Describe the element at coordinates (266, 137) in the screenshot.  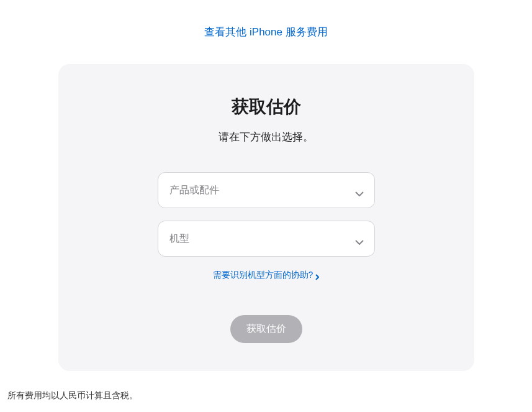
I see `card-subtitle: 请在下方做出选择。` at that location.